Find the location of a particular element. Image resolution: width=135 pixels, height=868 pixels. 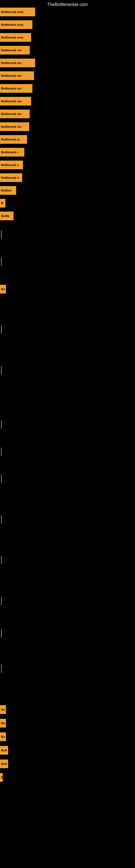

bottleneck-bar-label-31: Bo is located at coordinates (3, 723).